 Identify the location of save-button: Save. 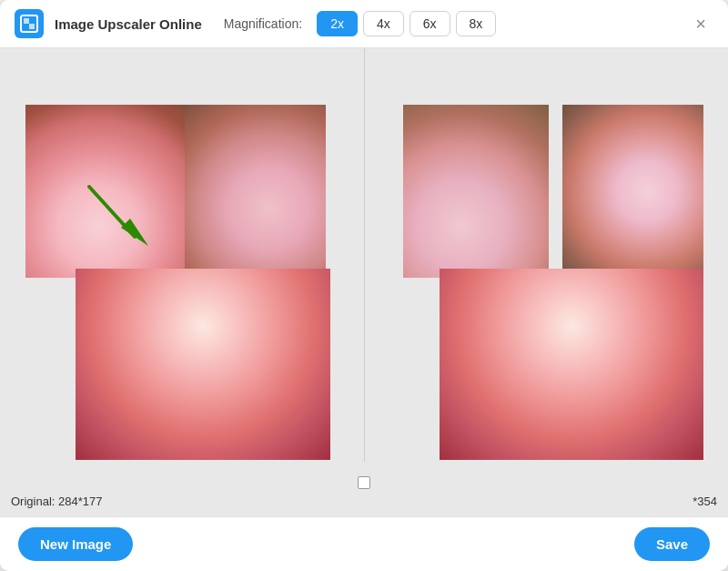
(672, 545).